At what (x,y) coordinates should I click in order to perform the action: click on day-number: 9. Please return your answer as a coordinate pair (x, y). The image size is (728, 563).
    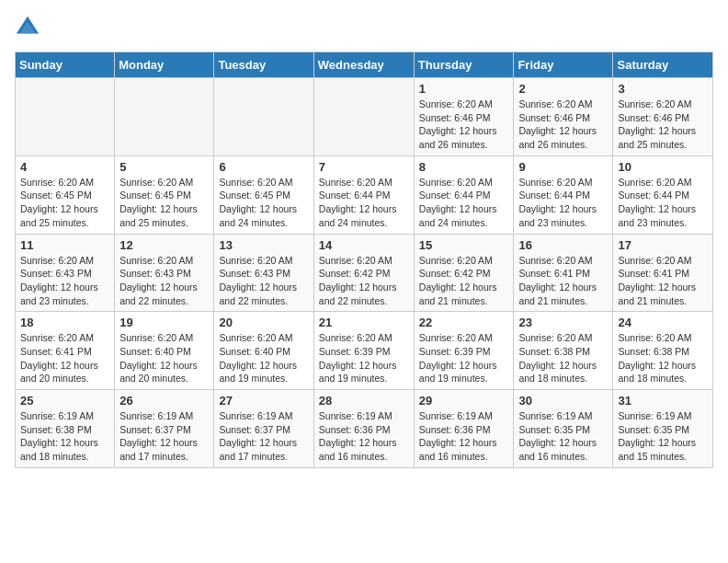
    Looking at the image, I should click on (563, 167).